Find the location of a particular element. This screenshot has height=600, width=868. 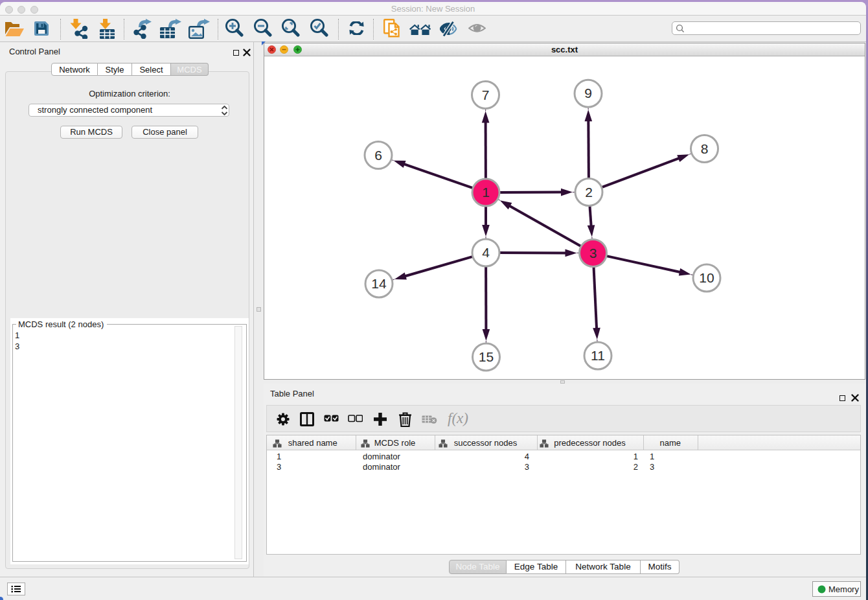

svg-text: 7 is located at coordinates (486, 95).